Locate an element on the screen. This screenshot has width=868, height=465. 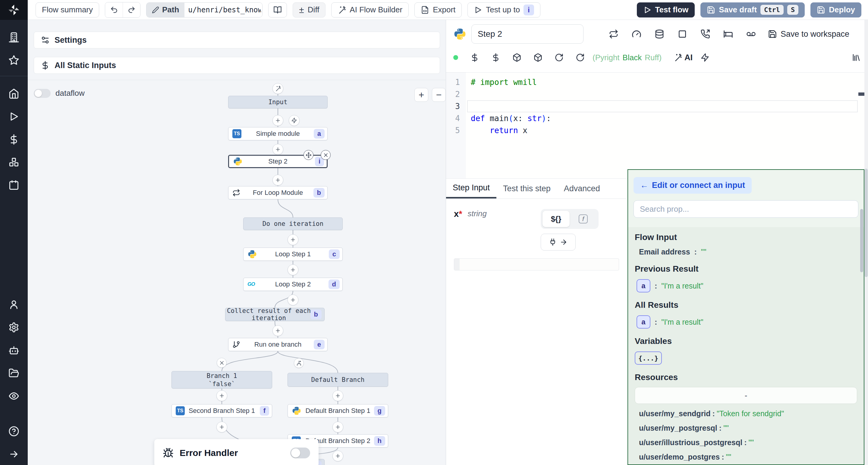
tab-test-this-step: Test this step is located at coordinates (527, 189).